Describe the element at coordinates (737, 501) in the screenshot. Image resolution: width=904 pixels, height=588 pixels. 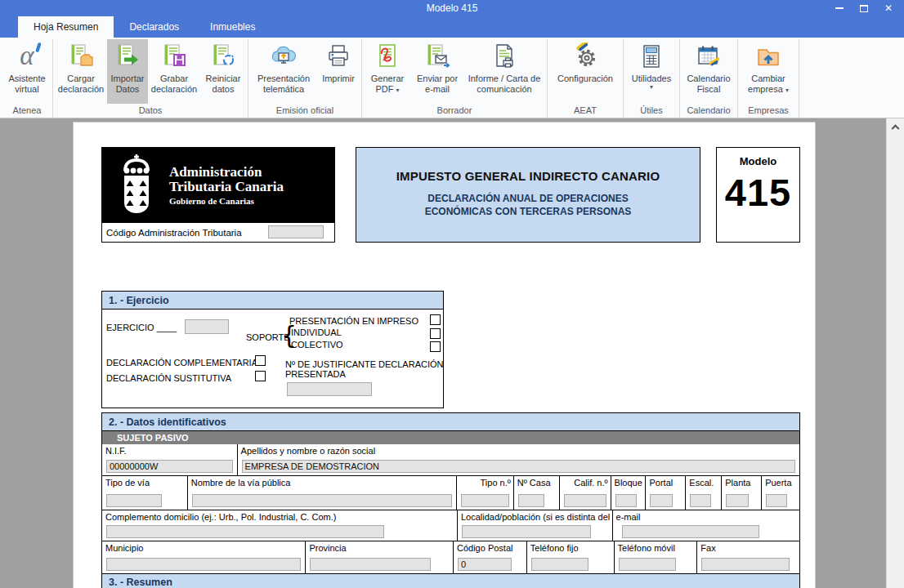
I see `planta-input` at that location.